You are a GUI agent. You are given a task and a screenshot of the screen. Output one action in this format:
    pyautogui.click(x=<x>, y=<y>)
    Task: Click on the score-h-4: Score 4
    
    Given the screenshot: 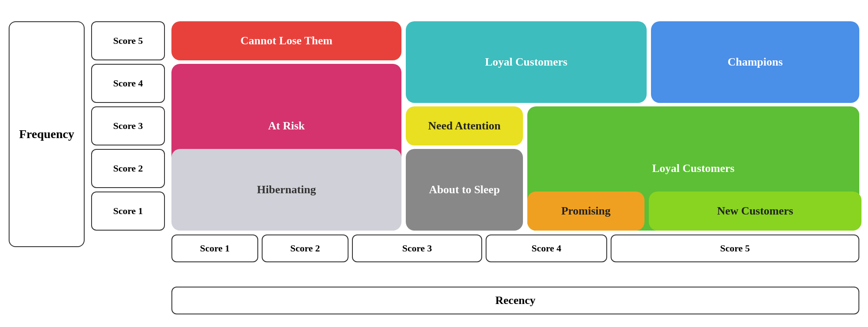 What is the action you would take?
    pyautogui.click(x=546, y=248)
    